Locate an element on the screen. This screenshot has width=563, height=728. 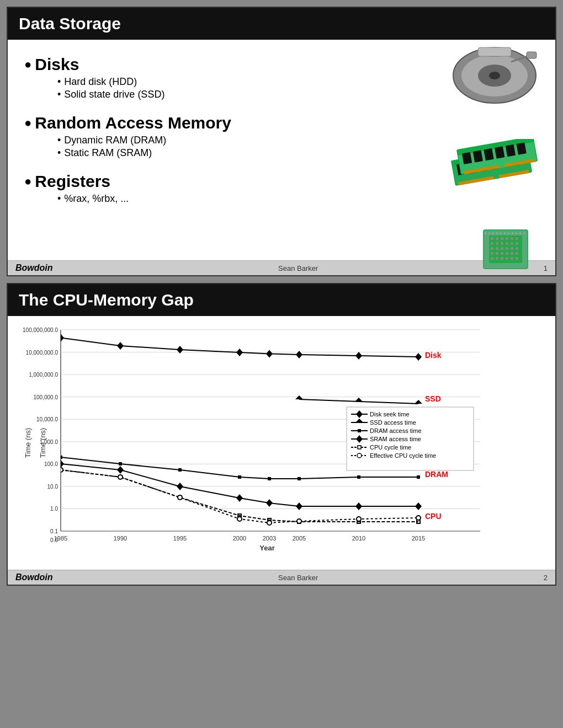
svg-text: 0.1 is located at coordinates (54, 532).